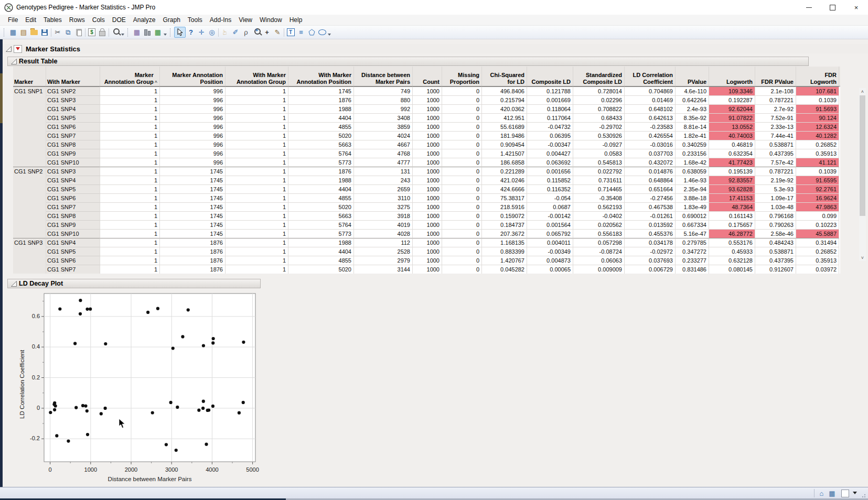 This screenshot has height=500, width=868. Describe the element at coordinates (18, 49) in the screenshot. I see `red-triangle-menu-button` at that location.